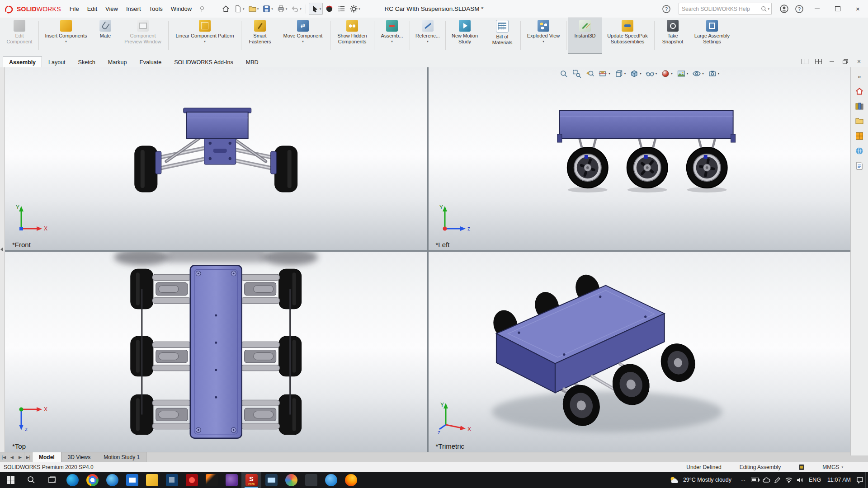 The width and height of the screenshot is (868, 488). What do you see at coordinates (252, 62) in the screenshot?
I see `tab-mbd: MBD` at bounding box center [252, 62].